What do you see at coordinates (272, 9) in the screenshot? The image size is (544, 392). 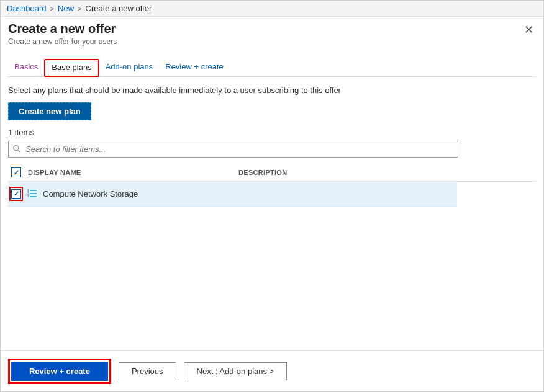 I see `breadcrumb: Dashboard > New > Create a new offer` at bounding box center [272, 9].